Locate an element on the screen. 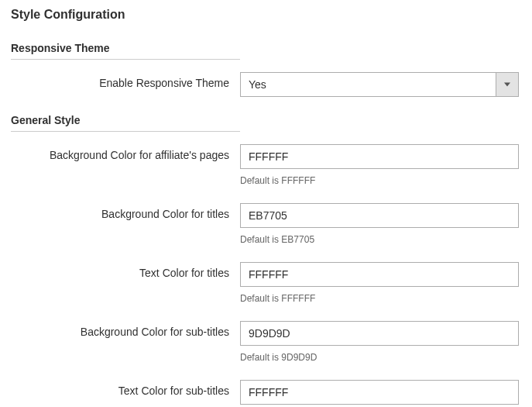 This screenshot has height=407, width=532. select-enable-responsive: Yes is located at coordinates (379, 85).